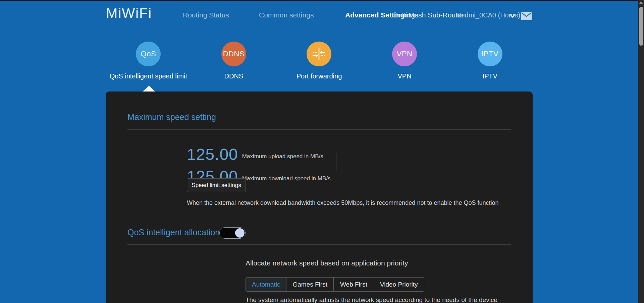  What do you see at coordinates (490, 76) in the screenshot?
I see `feature-label-iptv: IPTV` at bounding box center [490, 76].